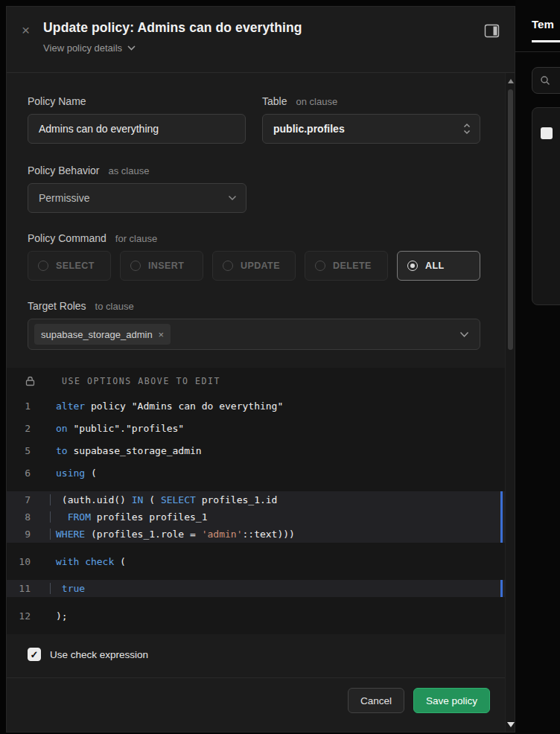 The image size is (560, 734). I want to click on policy-command-group: SELECTINSERTUPDATEDELETEALL, so click(254, 266).